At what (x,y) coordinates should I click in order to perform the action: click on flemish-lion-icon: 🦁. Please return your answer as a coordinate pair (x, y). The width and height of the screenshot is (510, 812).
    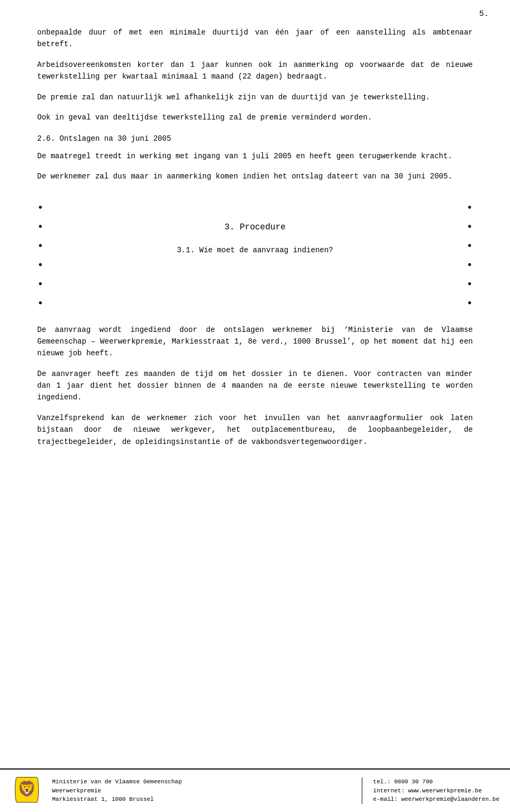
    Looking at the image, I should click on (27, 791).